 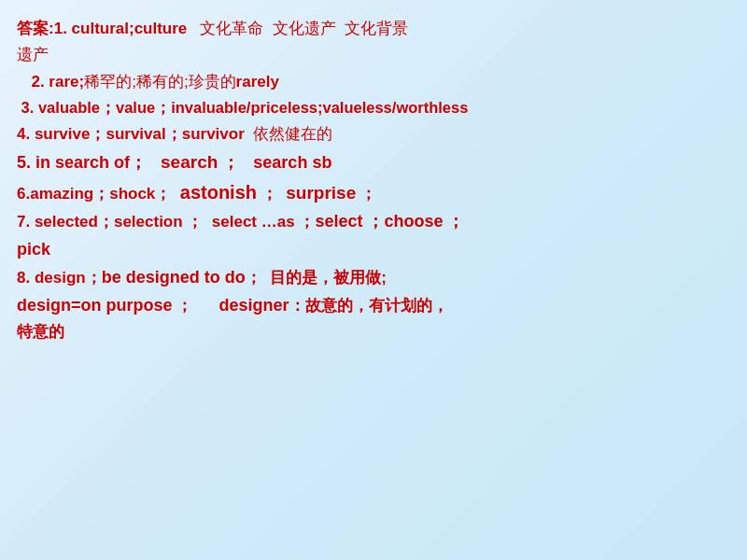 I want to click on item-7: 7. selected；selection ； select …as ；sele…, so click(x=241, y=222).